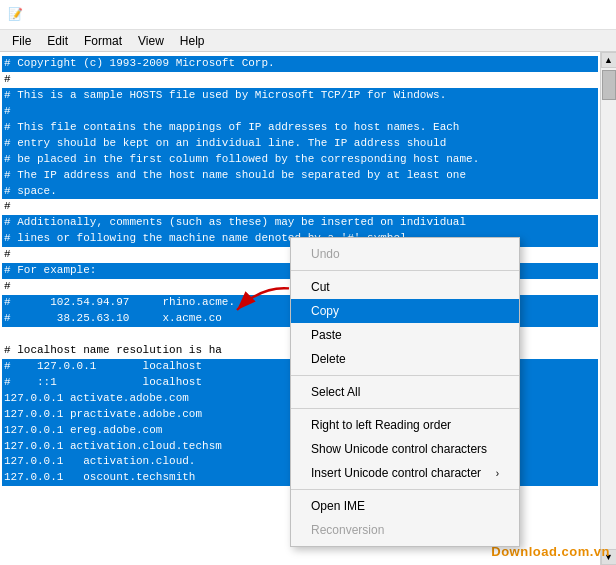  What do you see at coordinates (609, 85) in the screenshot?
I see `scroll-thumb` at bounding box center [609, 85].